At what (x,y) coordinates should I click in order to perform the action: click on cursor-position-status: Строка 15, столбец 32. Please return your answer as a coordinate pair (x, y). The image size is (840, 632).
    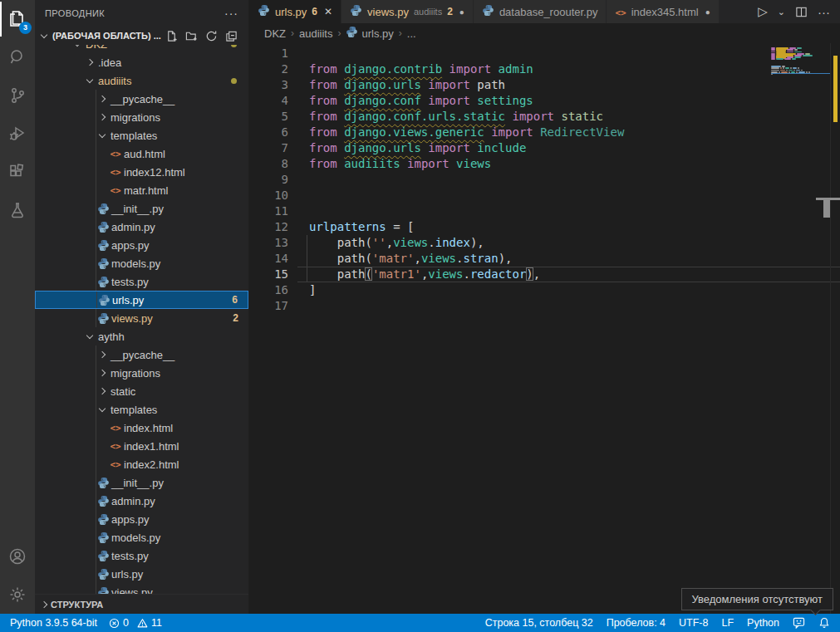
    Looking at the image, I should click on (539, 623).